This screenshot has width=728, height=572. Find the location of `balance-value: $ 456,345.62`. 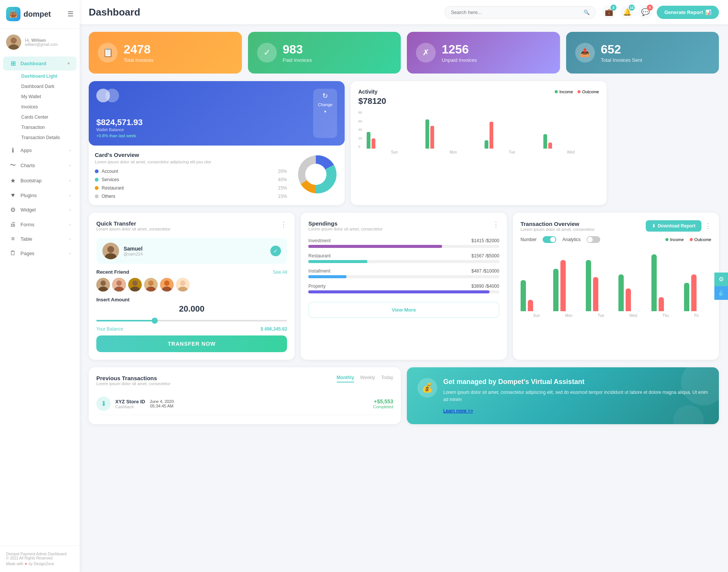

balance-value: $ 456,345.62 is located at coordinates (274, 329).